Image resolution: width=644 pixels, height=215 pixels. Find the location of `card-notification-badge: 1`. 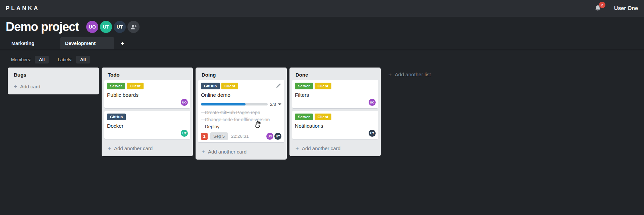

card-notification-badge: 1 is located at coordinates (204, 136).